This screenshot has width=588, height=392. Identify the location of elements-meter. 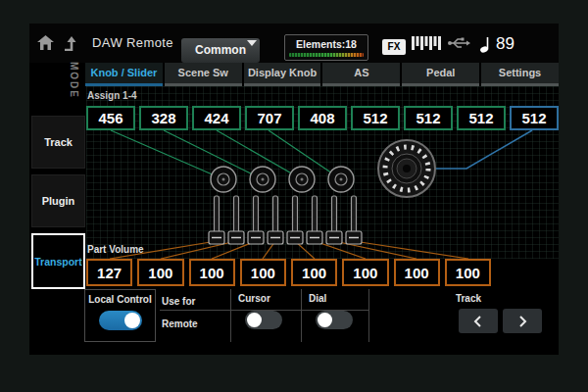
(326, 55).